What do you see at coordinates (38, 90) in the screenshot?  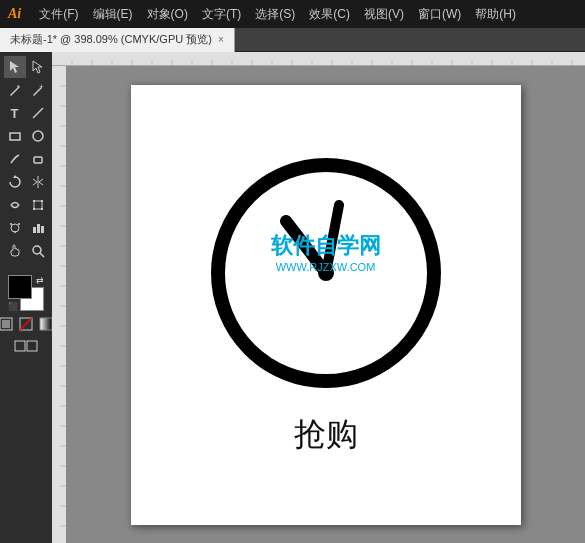 I see `add-anchor-tool: +` at bounding box center [38, 90].